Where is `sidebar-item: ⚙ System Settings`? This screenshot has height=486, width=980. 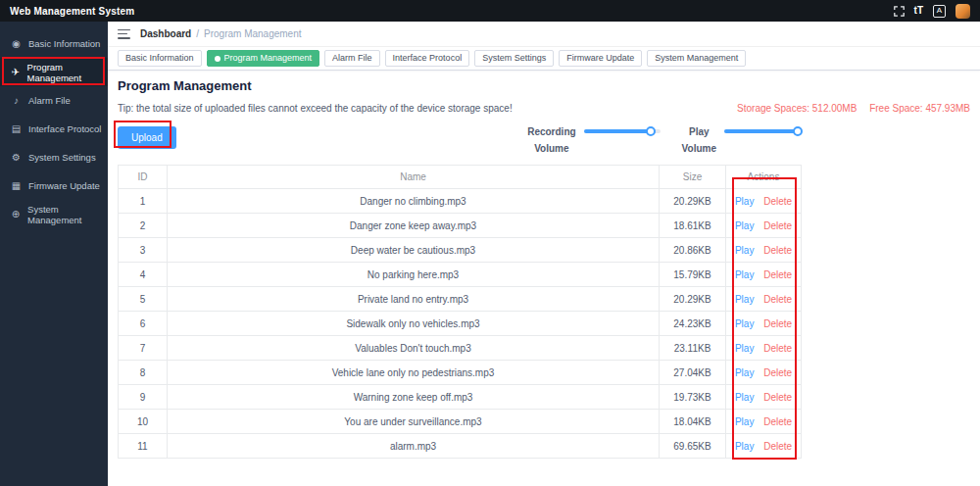
sidebar-item: ⚙ System Settings is located at coordinates (54, 157).